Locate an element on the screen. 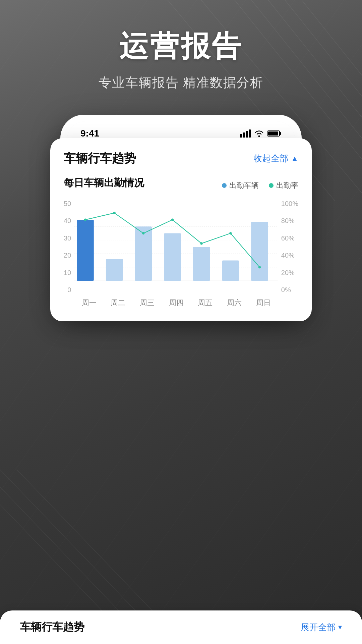 The width and height of the screenshot is (362, 644). legend-item-1: 出勤率 is located at coordinates (284, 185).